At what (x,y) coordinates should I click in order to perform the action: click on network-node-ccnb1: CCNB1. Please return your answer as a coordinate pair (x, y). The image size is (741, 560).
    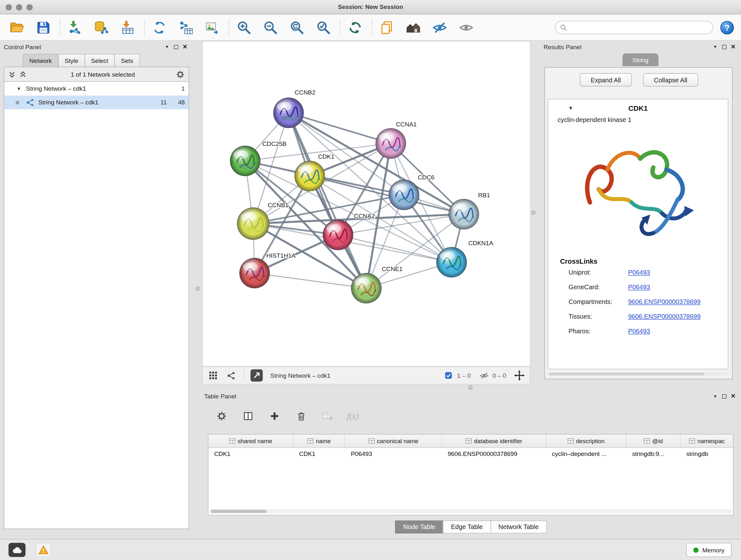
    Looking at the image, I should click on (263, 221).